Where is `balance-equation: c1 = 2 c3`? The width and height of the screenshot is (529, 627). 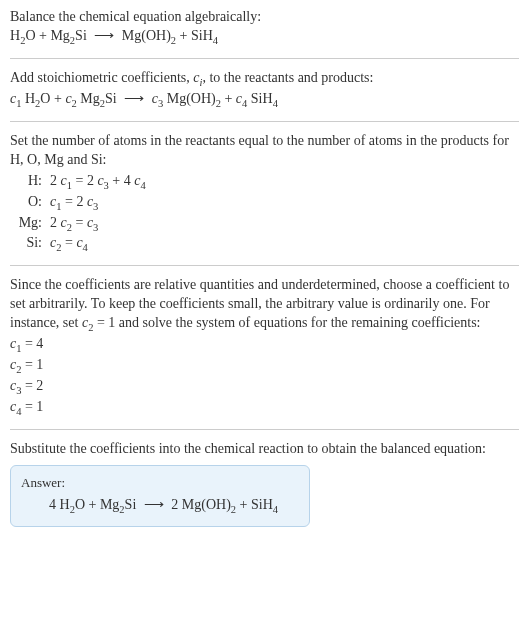 balance-equation: c1 = 2 c3 is located at coordinates (98, 204).